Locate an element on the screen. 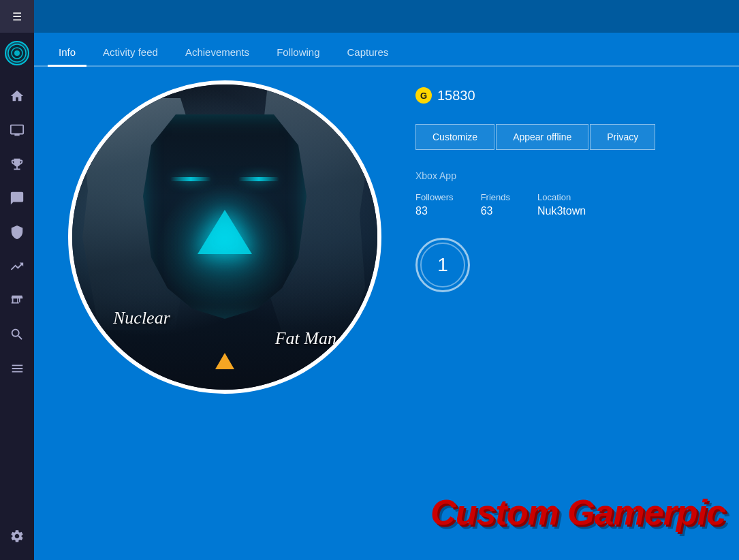  eye-line-right is located at coordinates (259, 179).